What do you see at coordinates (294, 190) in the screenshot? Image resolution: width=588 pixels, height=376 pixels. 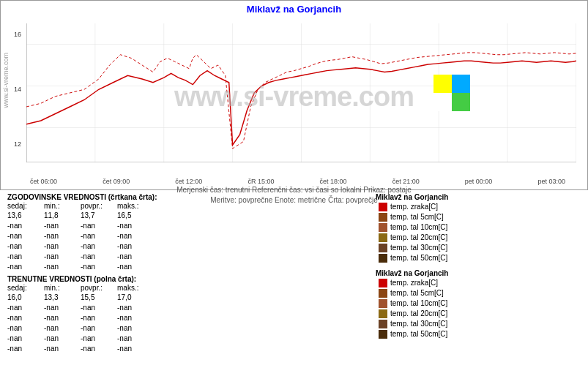 I see `chart-subtitle1: Merjenski čas: trenutni Referenčni čas: …` at bounding box center [294, 190].